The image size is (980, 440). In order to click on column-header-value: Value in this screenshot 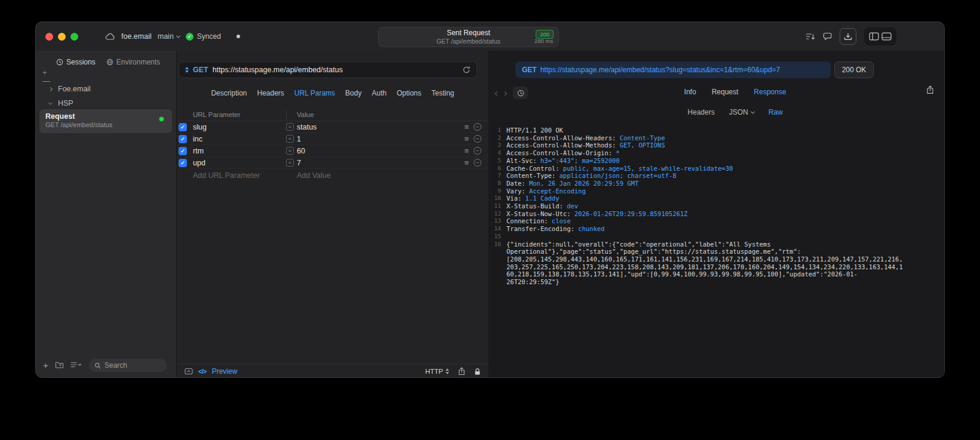, I will do `click(306, 115)`.